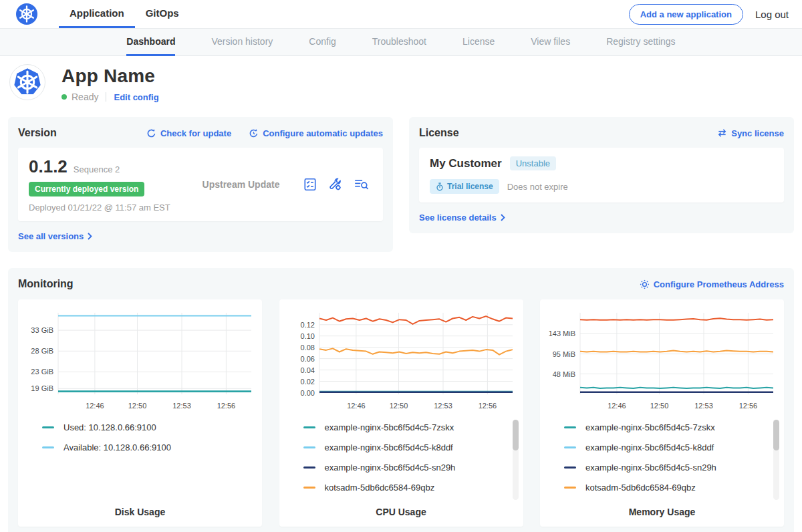 This screenshot has width=802, height=532. Describe the element at coordinates (777, 460) in the screenshot. I see `legend-scrollbar` at that location.